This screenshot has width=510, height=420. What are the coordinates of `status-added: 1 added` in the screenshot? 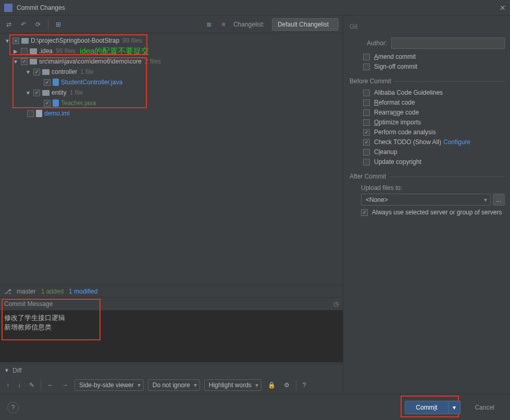 It's located at (52, 291).